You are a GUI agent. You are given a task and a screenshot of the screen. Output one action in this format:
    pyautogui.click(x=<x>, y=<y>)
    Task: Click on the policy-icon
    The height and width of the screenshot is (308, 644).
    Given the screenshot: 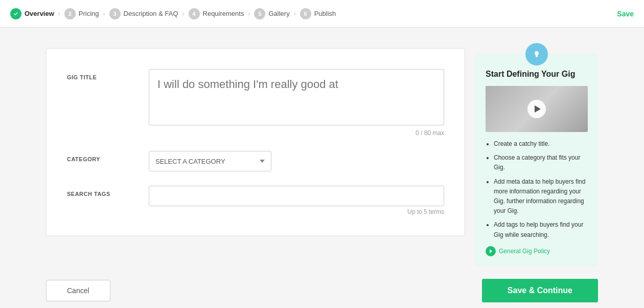 What is the action you would take?
    pyautogui.click(x=491, y=251)
    